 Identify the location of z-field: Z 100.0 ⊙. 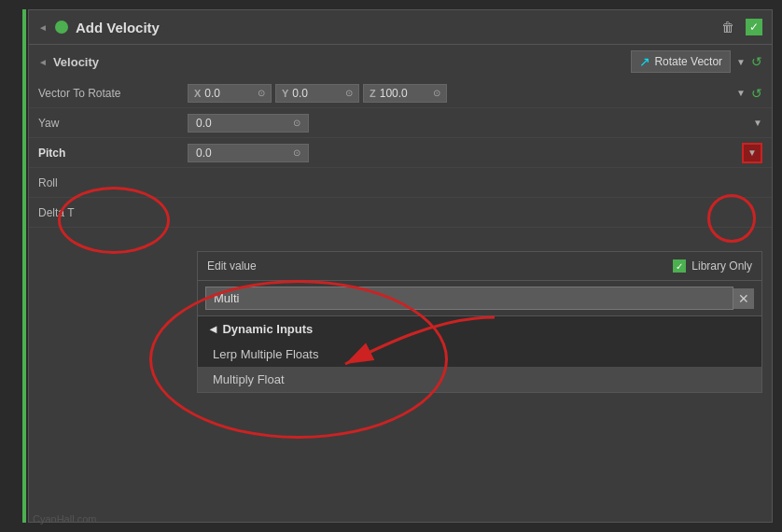
(405, 93).